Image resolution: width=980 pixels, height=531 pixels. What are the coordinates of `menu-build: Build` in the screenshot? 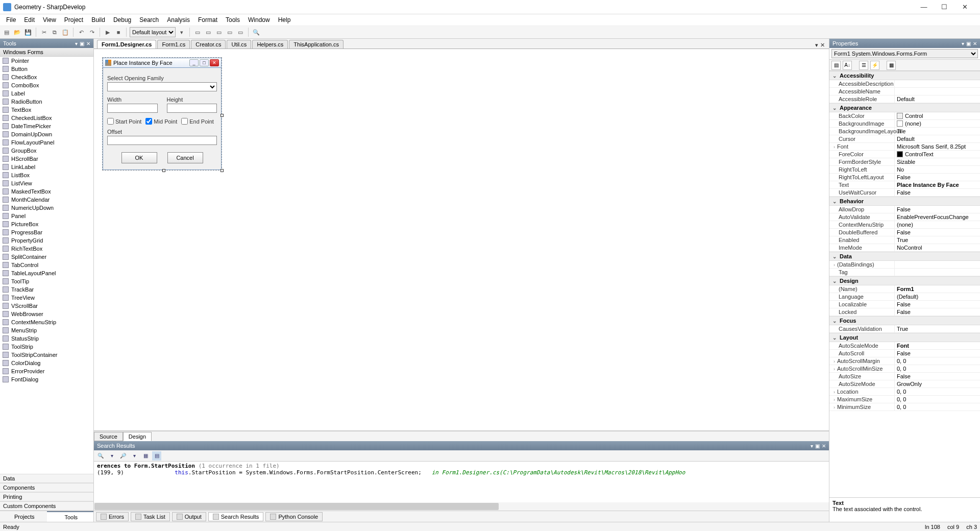 It's located at (98, 20).